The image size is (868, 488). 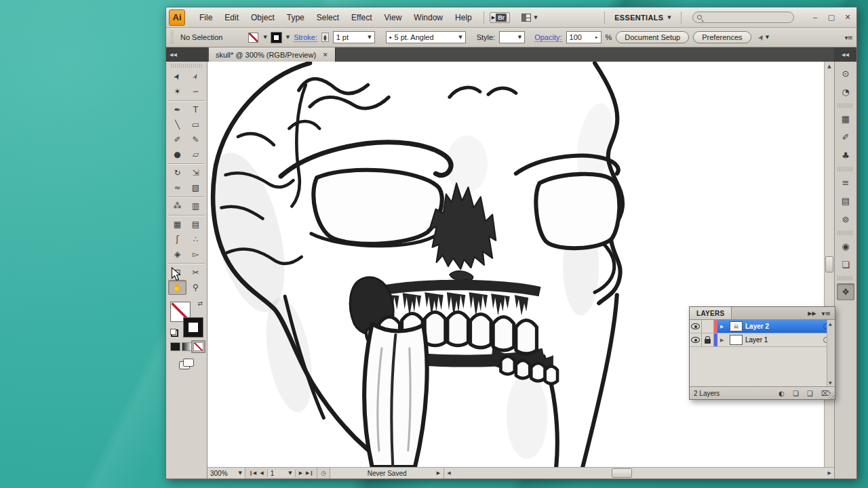 What do you see at coordinates (178, 92) in the screenshot?
I see `magic-wand-tool: ✶` at bounding box center [178, 92].